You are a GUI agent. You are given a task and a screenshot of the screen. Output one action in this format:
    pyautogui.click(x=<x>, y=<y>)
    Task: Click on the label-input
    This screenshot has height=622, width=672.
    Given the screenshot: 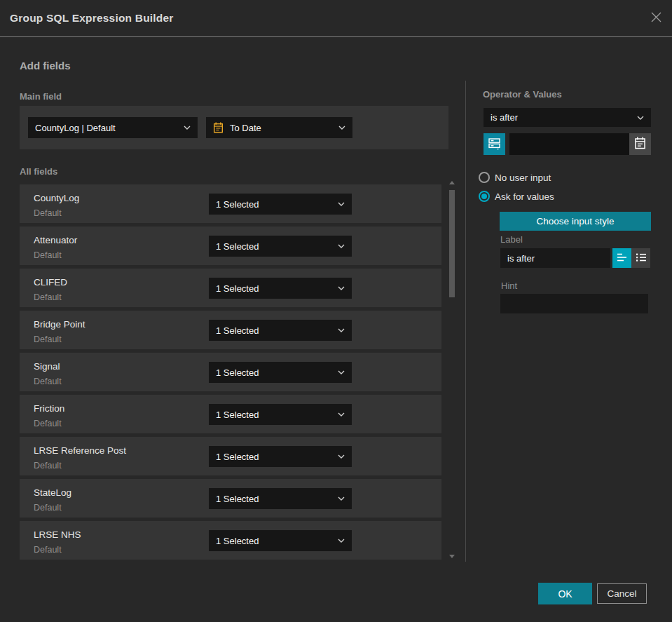 What is the action you would take?
    pyautogui.click(x=555, y=258)
    